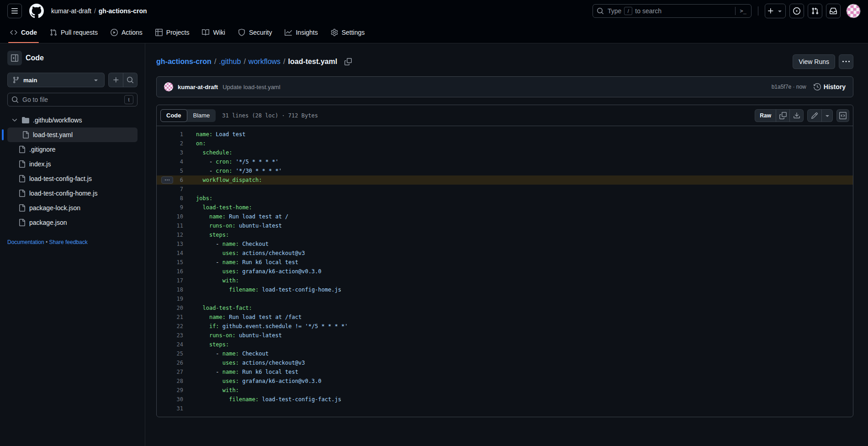  I want to click on tree-item-load-test-config-fact.js: load-test-config-fact.js, so click(72, 179).